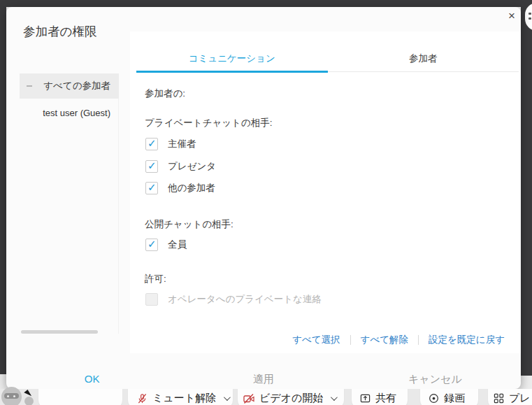 The width and height of the screenshot is (532, 405). Describe the element at coordinates (192, 188) in the screenshot. I see `checkbox-label: 他の参加者` at that location.